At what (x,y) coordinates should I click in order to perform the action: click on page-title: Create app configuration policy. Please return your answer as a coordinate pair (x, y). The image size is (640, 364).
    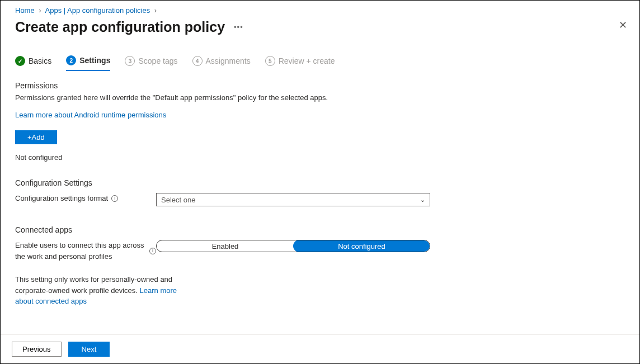
    Looking at the image, I should click on (120, 27).